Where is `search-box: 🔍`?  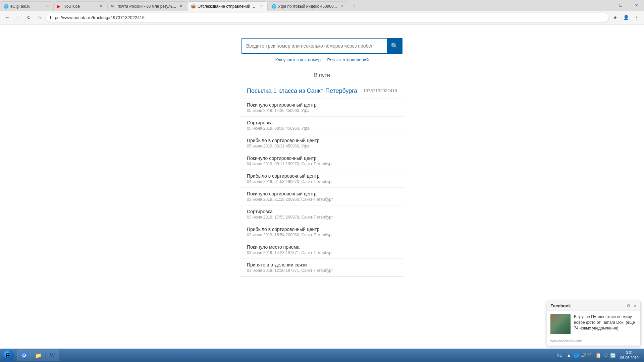 search-box: 🔍 is located at coordinates (322, 46).